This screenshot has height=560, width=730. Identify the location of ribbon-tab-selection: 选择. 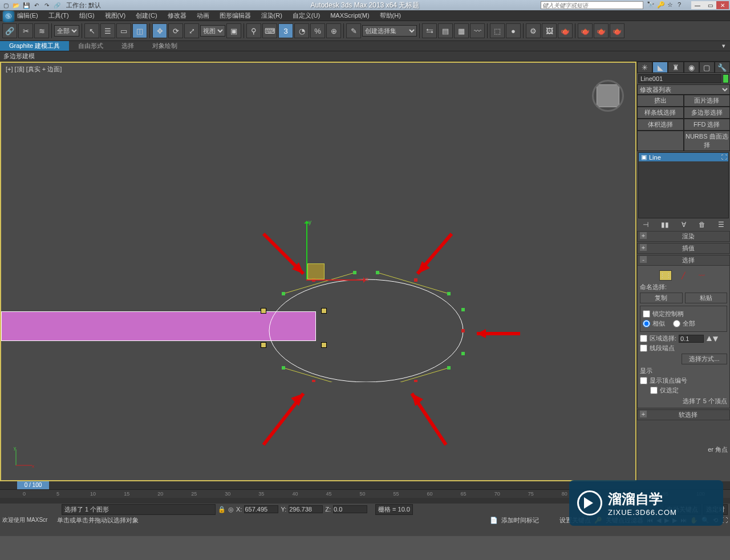
(128, 46).